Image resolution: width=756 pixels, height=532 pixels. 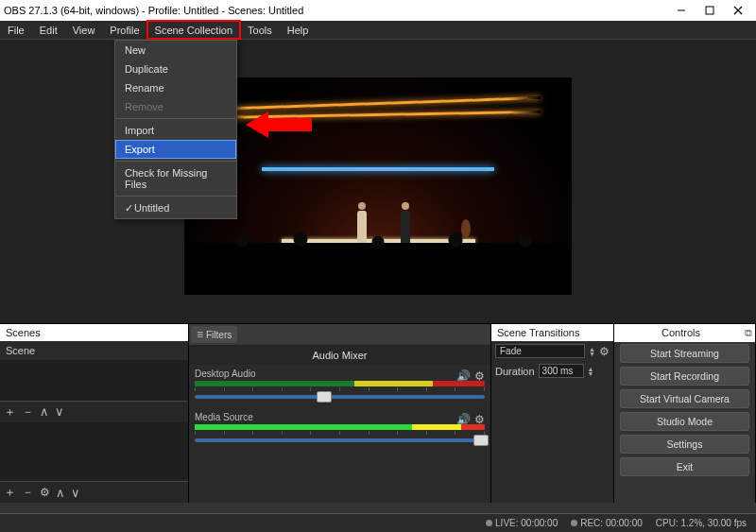 I want to click on start-streaming-button: Start Streaming, so click(x=684, y=353).